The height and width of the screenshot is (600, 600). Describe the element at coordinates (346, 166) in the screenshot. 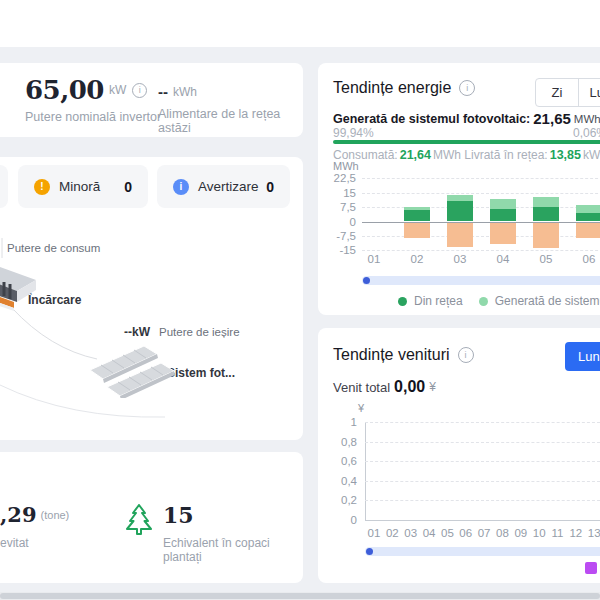

I see `energy-axis-unit: MWh` at that location.